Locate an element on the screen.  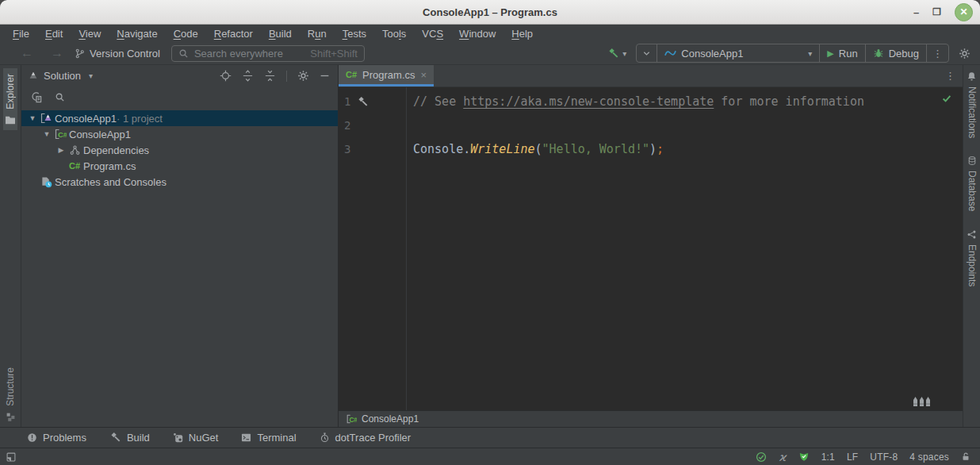
gutter-line-3: 3 is located at coordinates (373, 149).